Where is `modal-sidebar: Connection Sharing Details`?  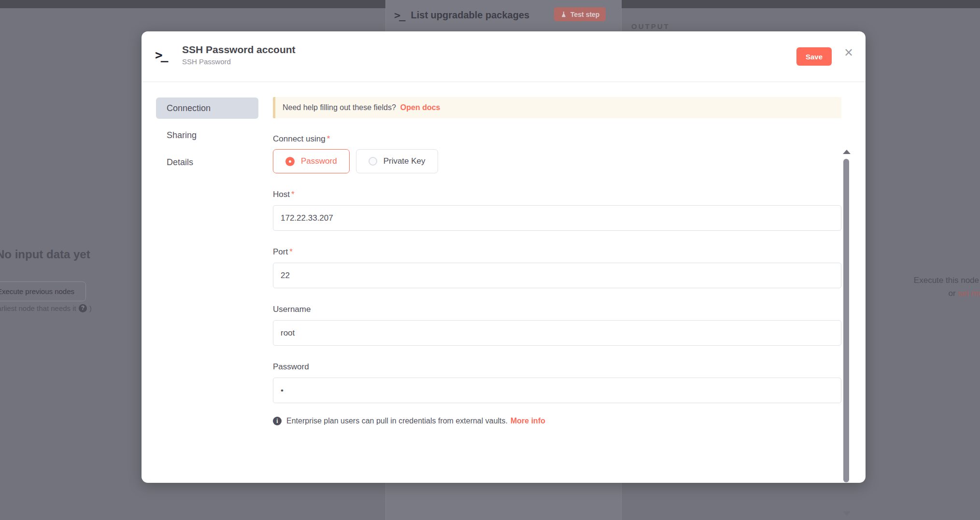 modal-sidebar: Connection Sharing Details is located at coordinates (207, 138).